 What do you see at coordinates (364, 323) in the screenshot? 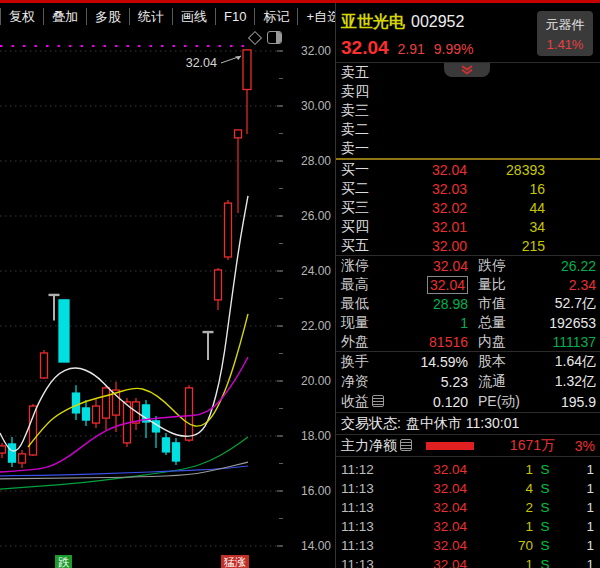
I see `stat-label: 现量` at bounding box center [364, 323].